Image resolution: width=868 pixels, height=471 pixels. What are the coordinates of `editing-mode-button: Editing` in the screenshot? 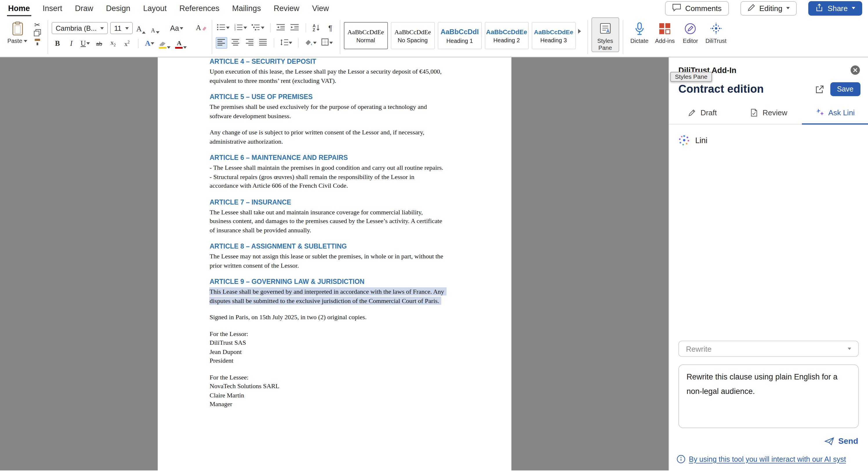 It's located at (769, 8).